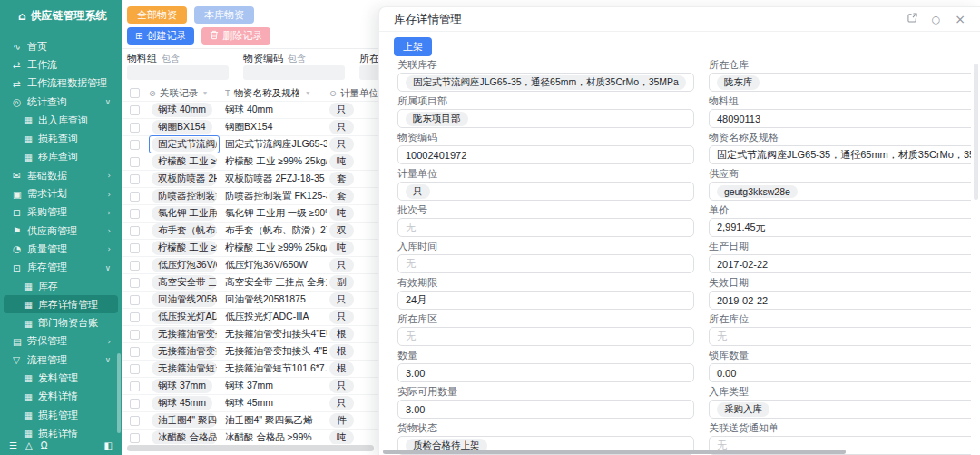 Image resolution: width=980 pixels, height=455 pixels. I want to click on name-spec-cell: 双板防喷器 2FZJ-18-35 S 铸..., so click(276, 179).